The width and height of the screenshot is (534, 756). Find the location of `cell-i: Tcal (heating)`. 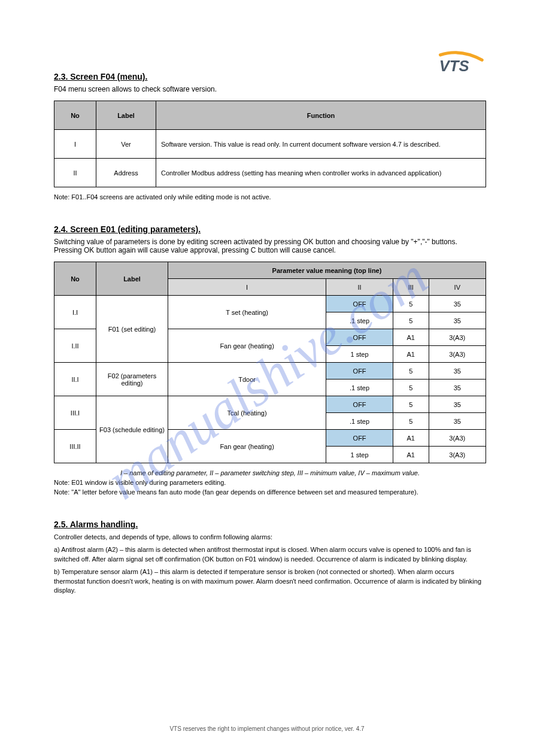

cell-i: Tcal (heating) is located at coordinates (247, 413).